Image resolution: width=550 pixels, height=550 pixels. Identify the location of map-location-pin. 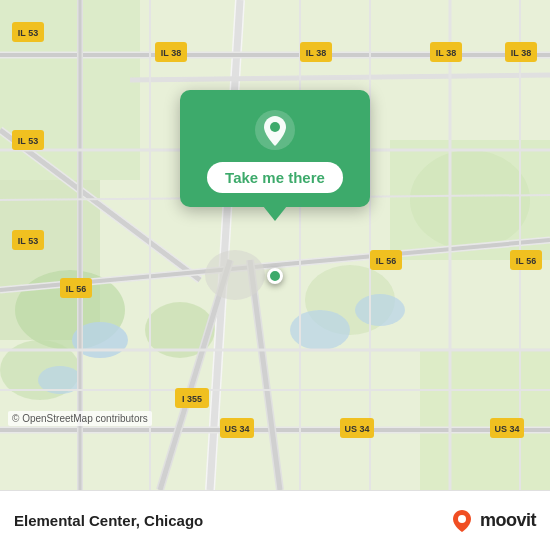
(275, 276).